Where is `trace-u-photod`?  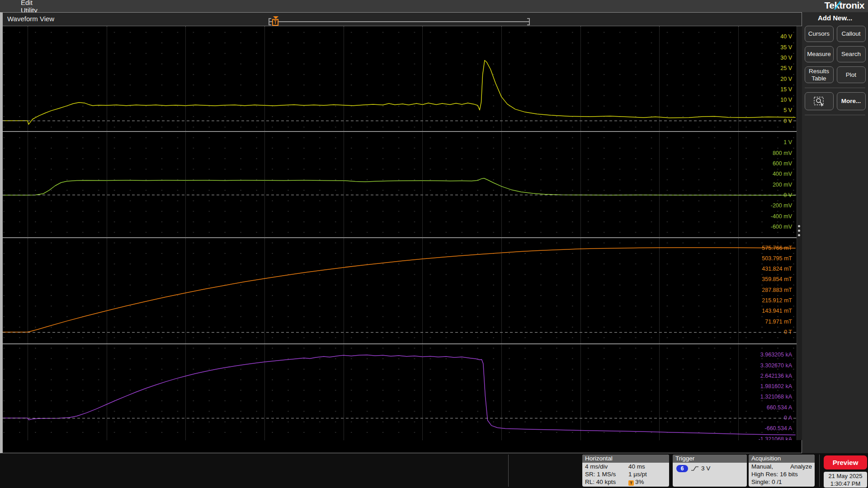 trace-u-photod is located at coordinates (399, 187).